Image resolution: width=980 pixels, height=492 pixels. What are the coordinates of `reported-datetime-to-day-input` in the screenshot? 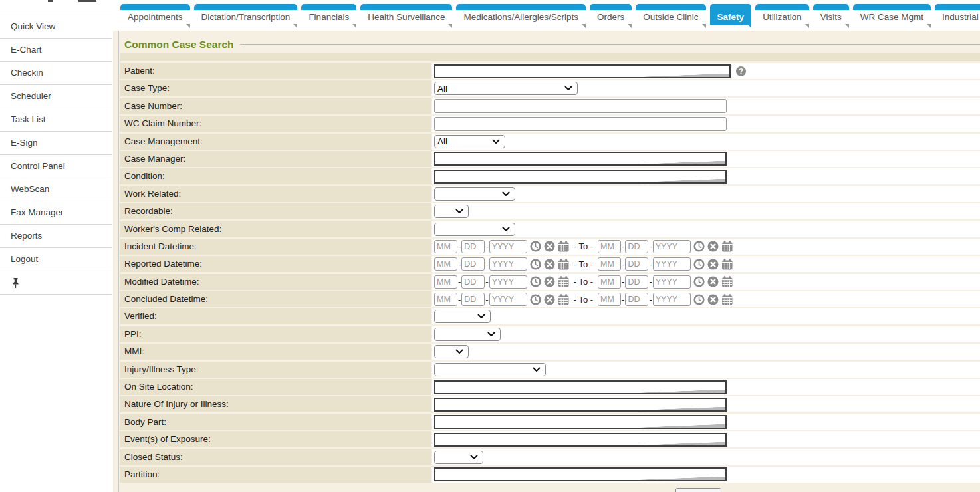 It's located at (637, 264).